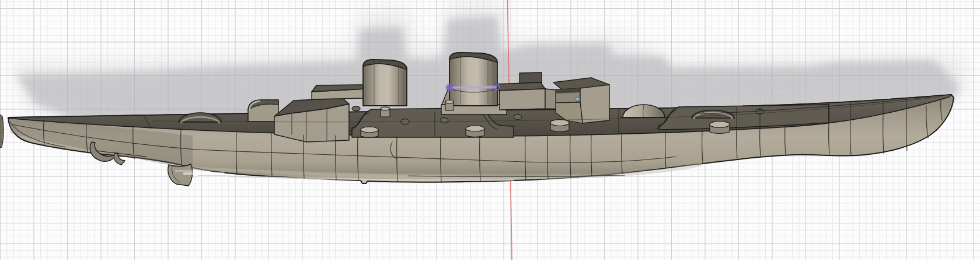  Describe the element at coordinates (339, 92) in the screenshot. I see `superstructure-upper-slab` at that location.